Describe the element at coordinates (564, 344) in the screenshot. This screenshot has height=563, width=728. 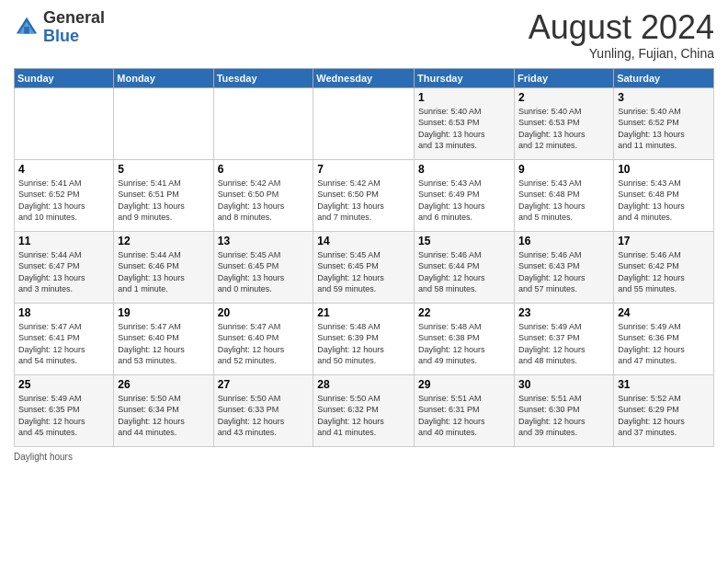
I see `day-info: Sunrise: 5:49 AM Sunset: 6:37 PM Dayligh…` at that location.